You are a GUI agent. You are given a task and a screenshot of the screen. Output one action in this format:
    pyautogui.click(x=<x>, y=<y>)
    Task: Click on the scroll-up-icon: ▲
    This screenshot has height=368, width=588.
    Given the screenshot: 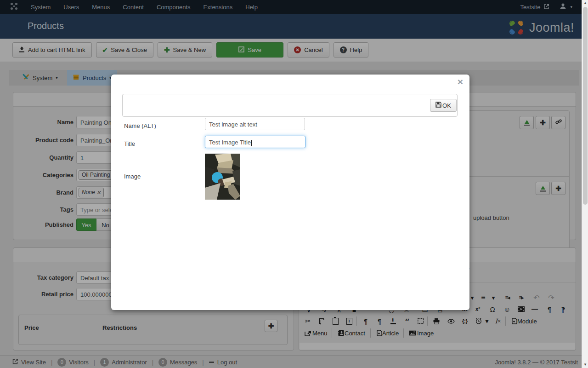 What is the action you would take?
    pyautogui.click(x=585, y=3)
    